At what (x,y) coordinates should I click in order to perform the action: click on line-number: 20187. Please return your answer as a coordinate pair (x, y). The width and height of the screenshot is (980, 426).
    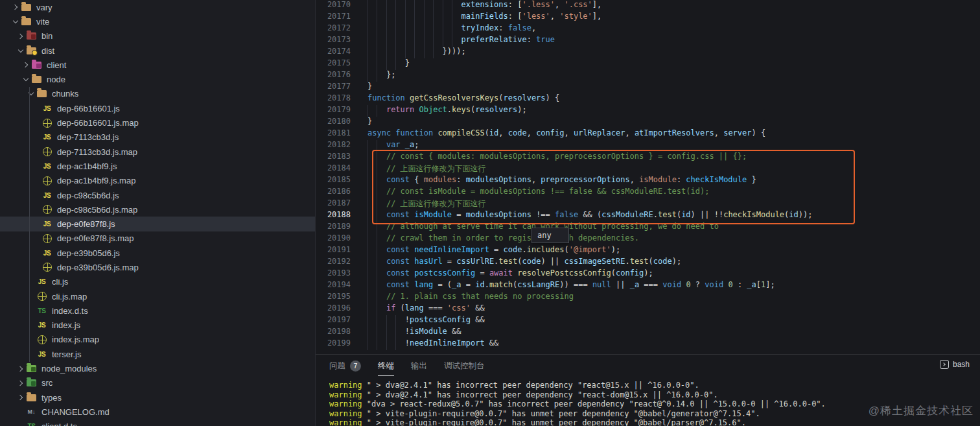
    Looking at the image, I should click on (342, 204).